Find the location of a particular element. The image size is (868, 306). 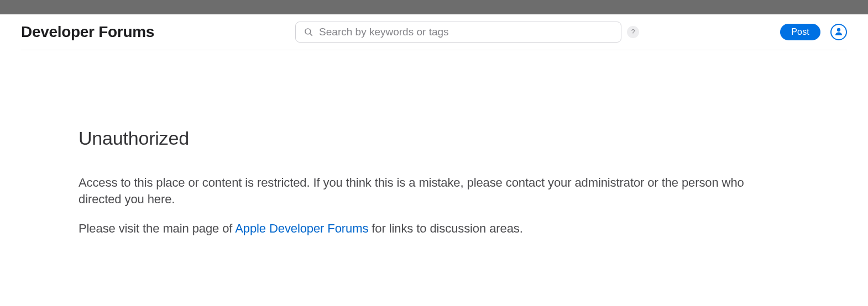

site-title: Developer Forums is located at coordinates (87, 32).